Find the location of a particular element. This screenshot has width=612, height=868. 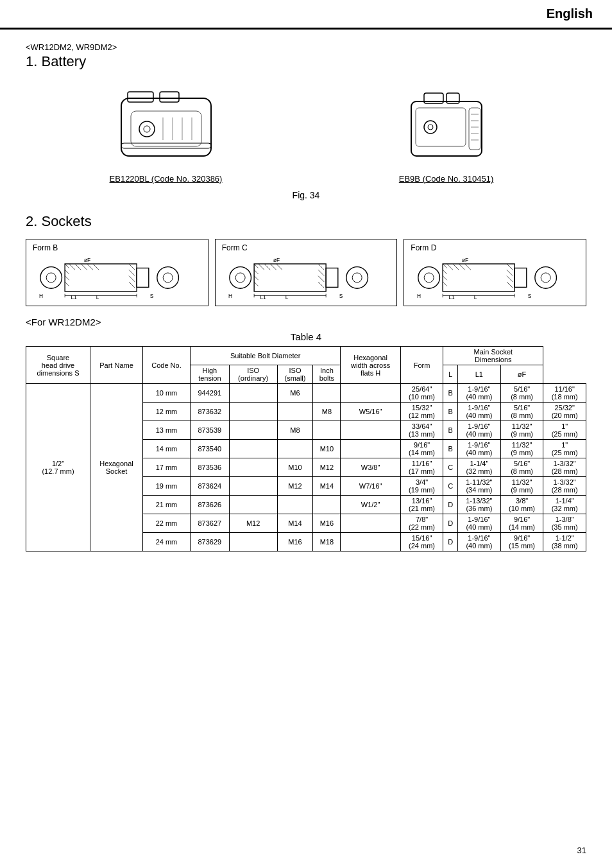

col-main-socket: Main SocketDimensions is located at coordinates (493, 356).